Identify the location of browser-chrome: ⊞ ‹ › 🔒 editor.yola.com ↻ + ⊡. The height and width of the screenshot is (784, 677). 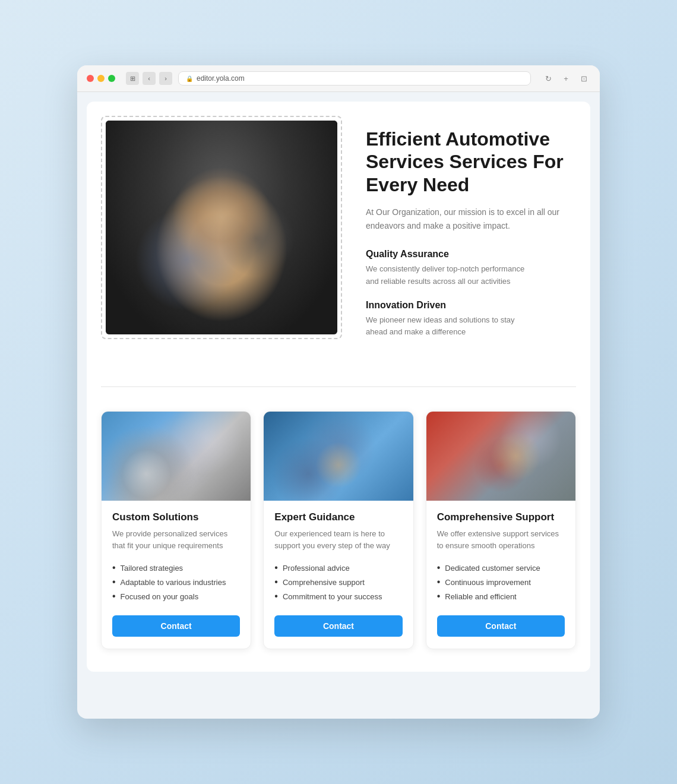
(338, 78).